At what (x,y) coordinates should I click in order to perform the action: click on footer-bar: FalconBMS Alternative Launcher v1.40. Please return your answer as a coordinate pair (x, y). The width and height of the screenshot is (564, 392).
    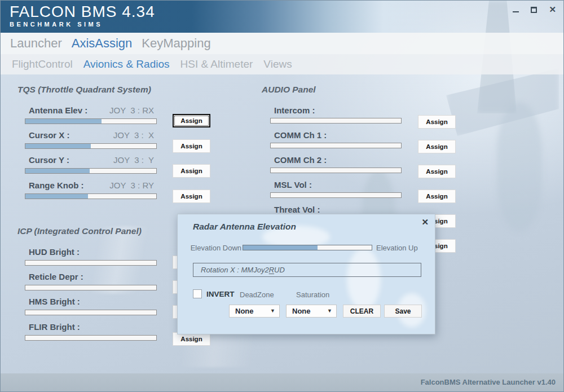
    Looking at the image, I should click on (282, 382).